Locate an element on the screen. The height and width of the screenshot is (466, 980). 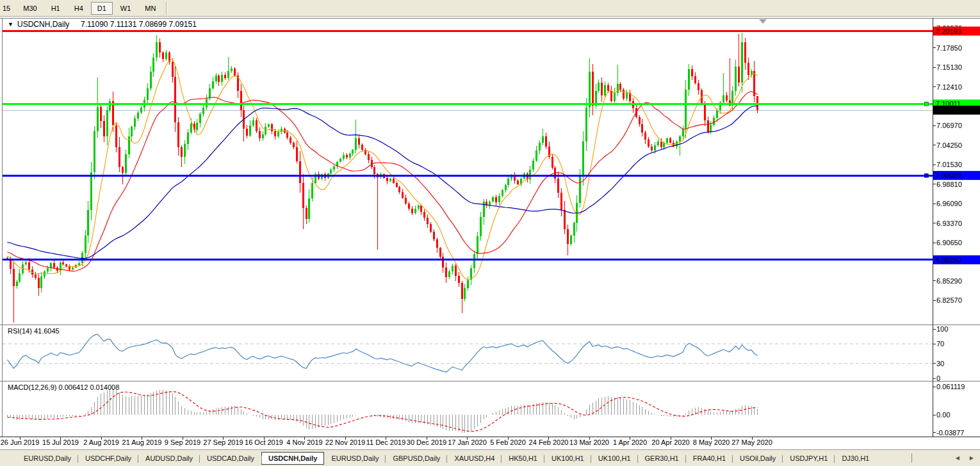
svg-text: 27 May 2020 is located at coordinates (752, 442).